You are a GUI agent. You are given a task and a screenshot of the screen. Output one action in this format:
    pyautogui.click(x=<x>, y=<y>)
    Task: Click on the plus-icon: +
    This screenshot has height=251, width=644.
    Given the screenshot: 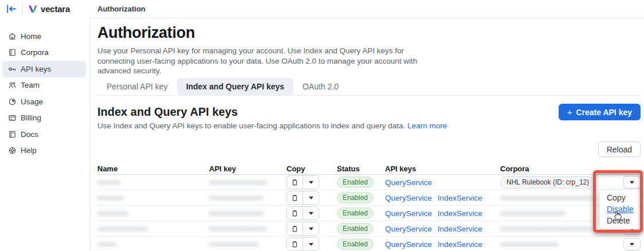 What is the action you would take?
    pyautogui.click(x=570, y=112)
    